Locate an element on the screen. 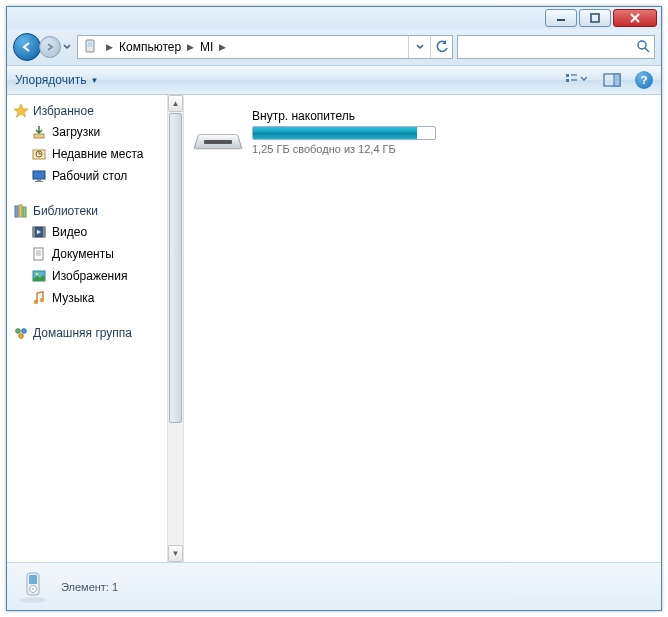 The width and height of the screenshot is (668, 617). drive-free-text: 1,25 ГБ свободно из 12,4 ГБ is located at coordinates (344, 149).